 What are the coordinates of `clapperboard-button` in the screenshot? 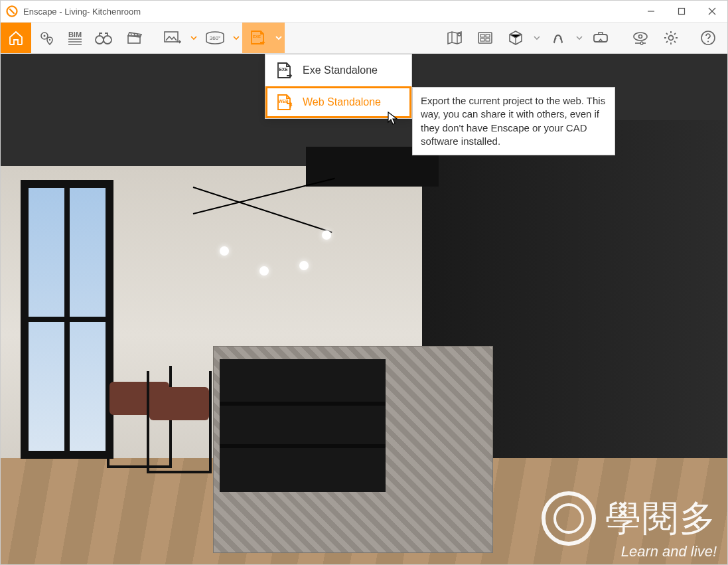 It's located at (134, 38).